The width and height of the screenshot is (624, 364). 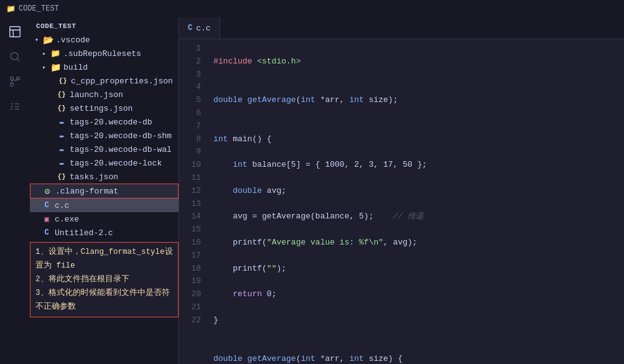 I want to click on sidebar-item-label: .subRepoRulesets, so click(x=102, y=54).